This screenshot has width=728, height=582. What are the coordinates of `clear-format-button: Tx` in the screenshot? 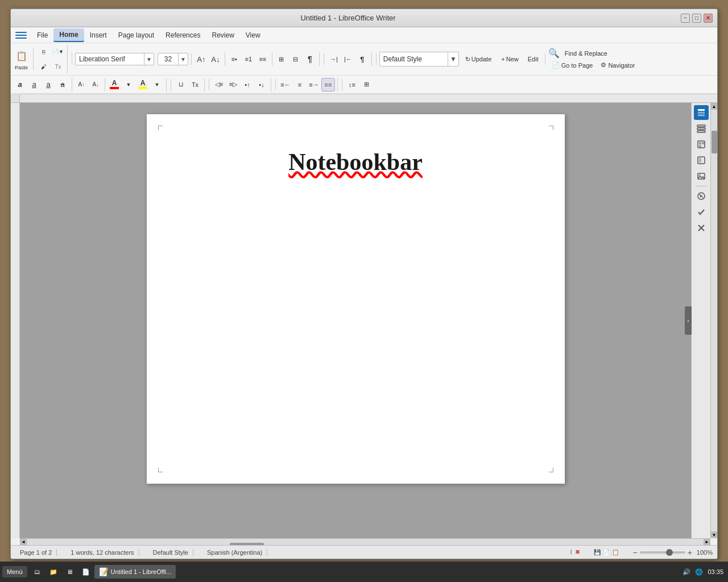 It's located at (58, 66).